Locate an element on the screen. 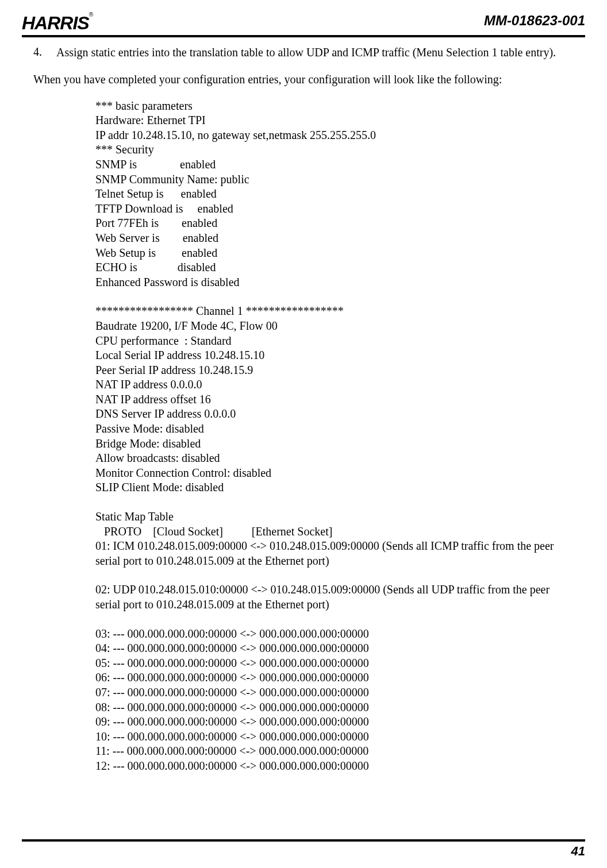 Image resolution: width=607 pixels, height=868 pixels. websetup-line: Web Setup is enabled is located at coordinates (335, 253).